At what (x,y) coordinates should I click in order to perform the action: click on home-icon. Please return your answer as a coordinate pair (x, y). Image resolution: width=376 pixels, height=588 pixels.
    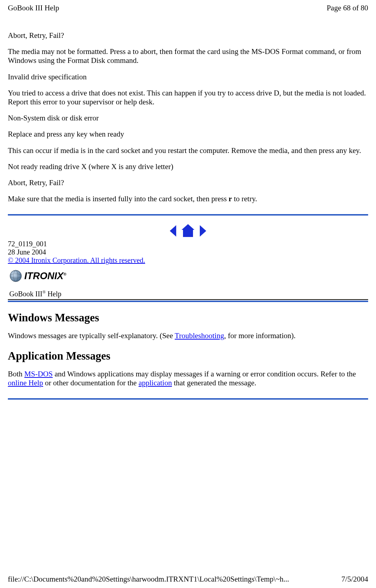
    Looking at the image, I should click on (188, 231).